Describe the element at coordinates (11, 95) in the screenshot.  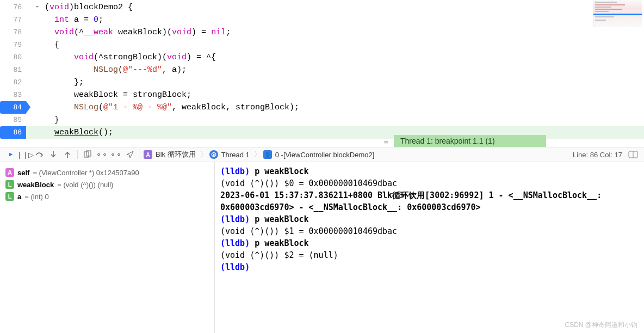
I see `line-number: 83` at that location.